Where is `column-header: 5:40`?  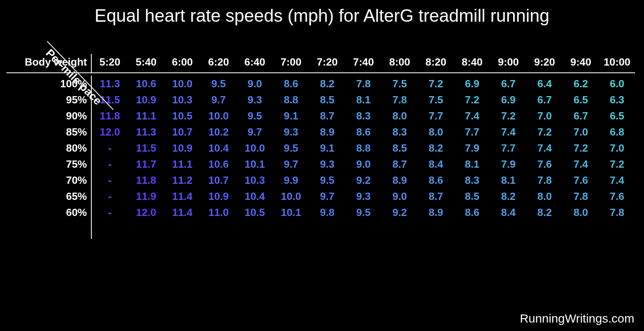 column-header: 5:40 is located at coordinates (146, 64).